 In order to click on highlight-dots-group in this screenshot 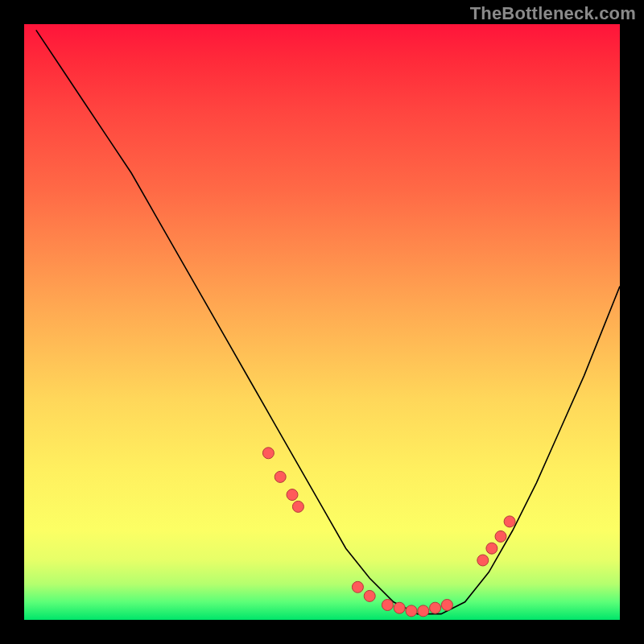, I will do `click(389, 532)`.